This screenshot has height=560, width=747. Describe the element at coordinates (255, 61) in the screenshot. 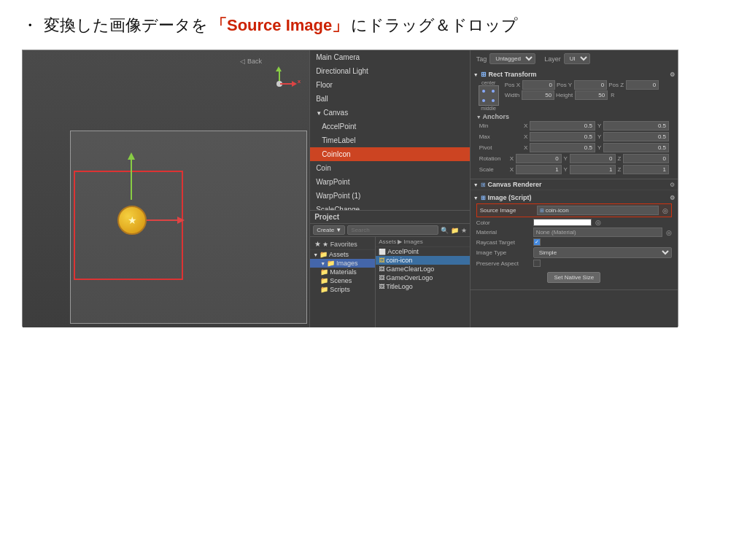

I see `back-label: Back` at that location.